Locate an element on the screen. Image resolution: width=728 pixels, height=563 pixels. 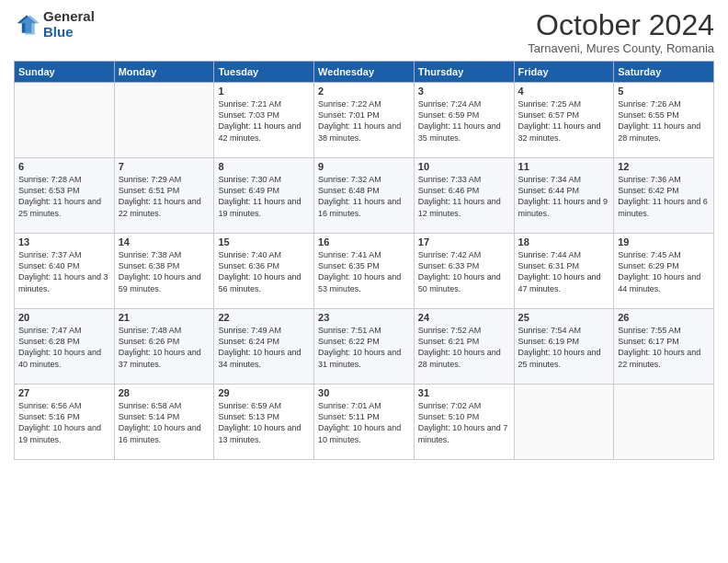
daylight: Daylight: 10 hours and 47 minutes. is located at coordinates (560, 282).